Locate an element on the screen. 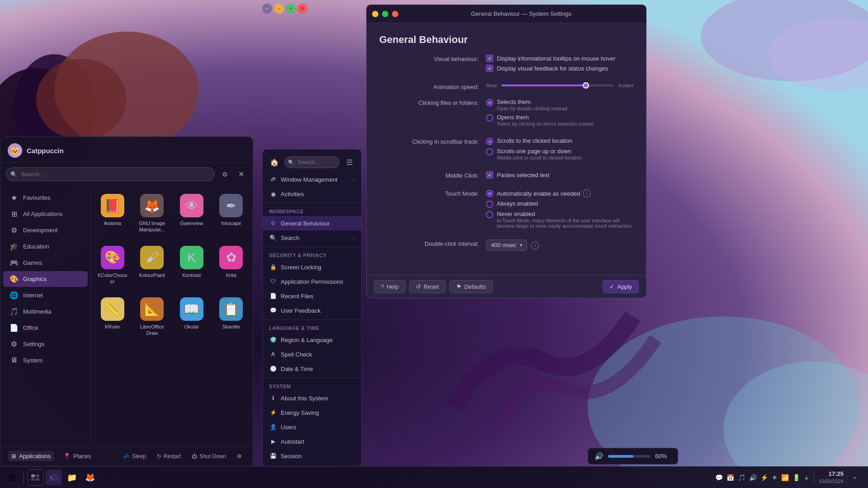  settings-button: ⚙ is located at coordinates (240, 456).